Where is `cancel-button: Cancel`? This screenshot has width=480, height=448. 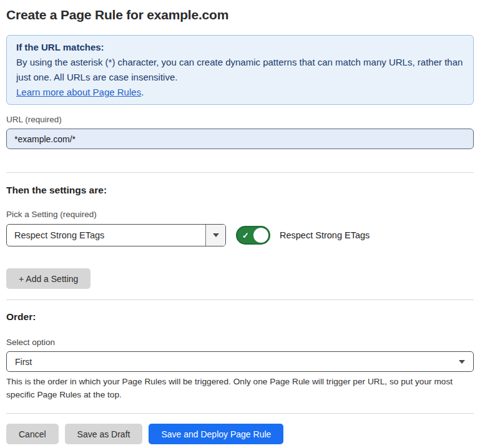
cancel-button: Cancel is located at coordinates (32, 434).